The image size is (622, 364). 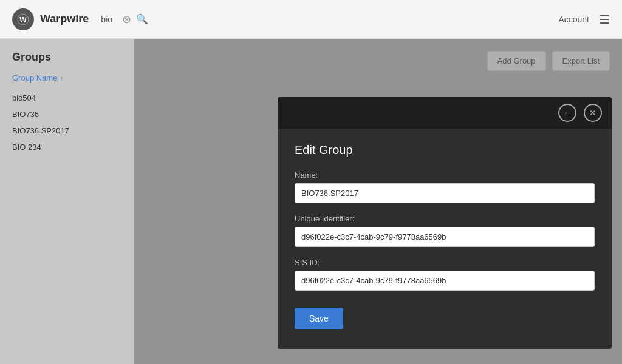 What do you see at coordinates (67, 147) in the screenshot?
I see `sidebar-item-bio234: BIO 234` at bounding box center [67, 147].